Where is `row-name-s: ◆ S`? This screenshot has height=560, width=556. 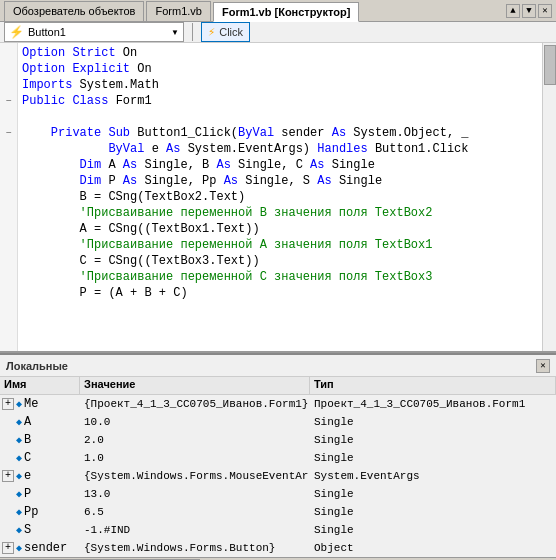
row-name-s: ◆ S is located at coordinates (40, 530).